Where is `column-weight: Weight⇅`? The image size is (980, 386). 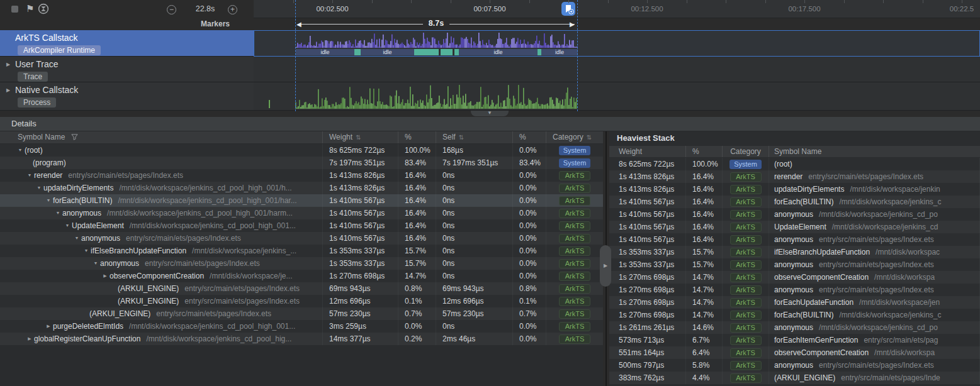
column-weight: Weight⇅ is located at coordinates (361, 137).